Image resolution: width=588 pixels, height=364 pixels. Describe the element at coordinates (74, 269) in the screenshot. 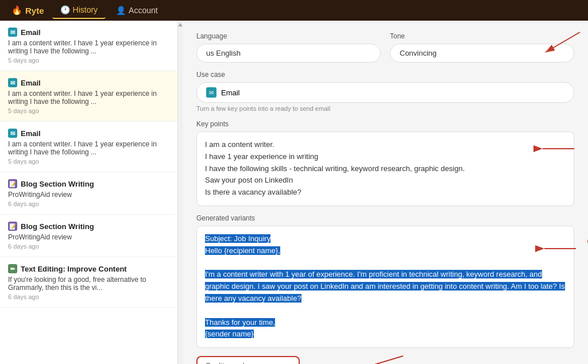

I see `item-type-label: Text Editing: Improve Content` at that location.